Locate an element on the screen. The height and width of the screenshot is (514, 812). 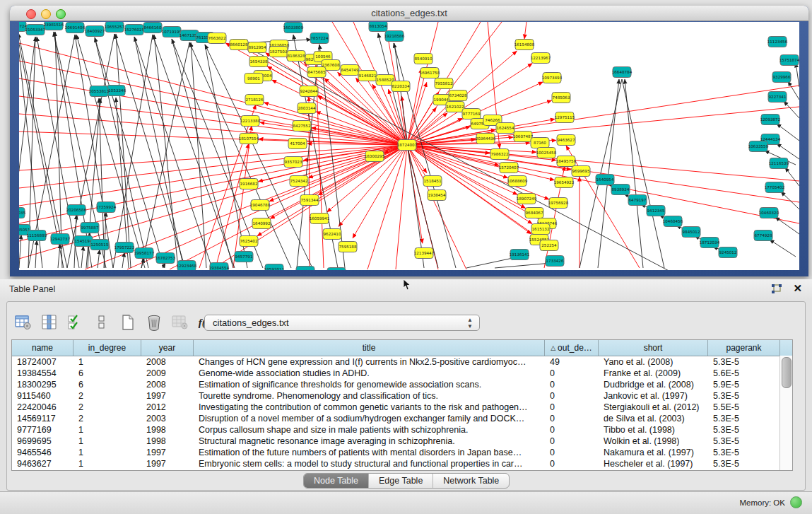
graph-node: 9457791 is located at coordinates (244, 257).